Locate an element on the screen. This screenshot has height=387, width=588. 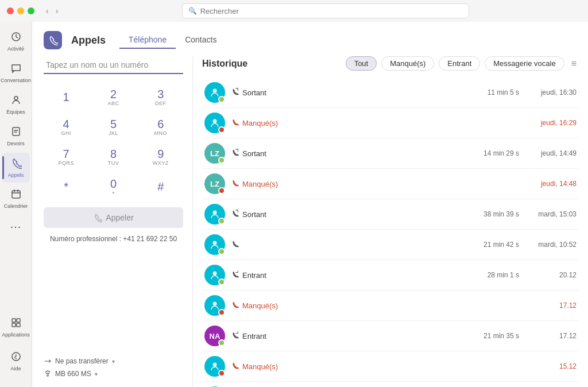
key-4: 4GHI is located at coordinates (66, 127).